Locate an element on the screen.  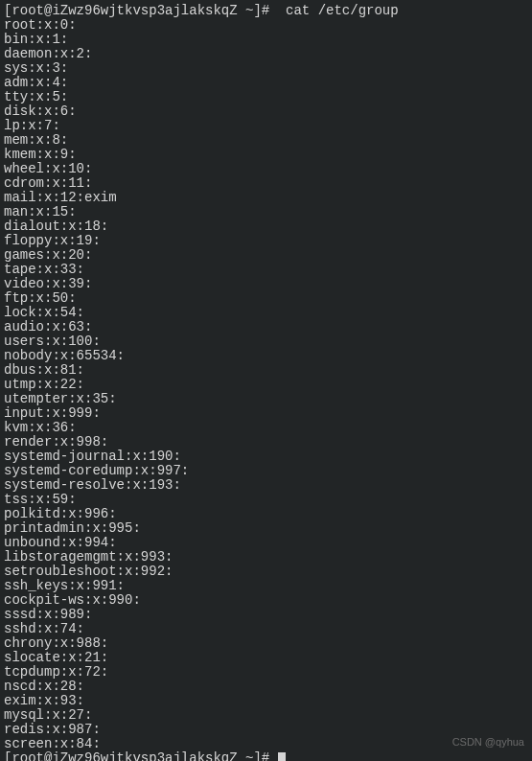
terminal-output-line: tcpdump:x:72: is located at coordinates (266, 673).